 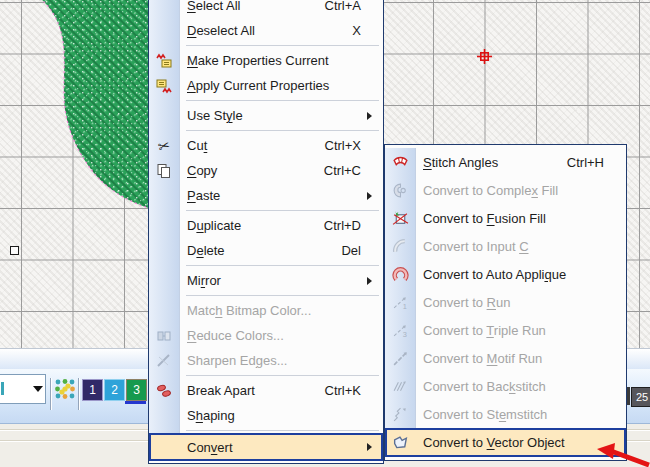 What do you see at coordinates (506, 386) in the screenshot?
I see `submenu-item-convert-to-backstitch: Convert to Backstitch` at bounding box center [506, 386].